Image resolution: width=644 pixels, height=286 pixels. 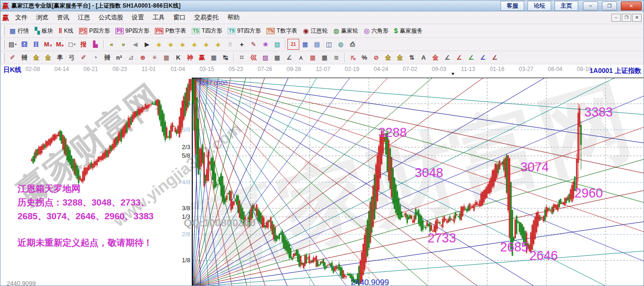 What do you see at coordinates (48, 58) in the screenshot?
I see `draw-tool-icon-3: 金` at bounding box center [48, 58].